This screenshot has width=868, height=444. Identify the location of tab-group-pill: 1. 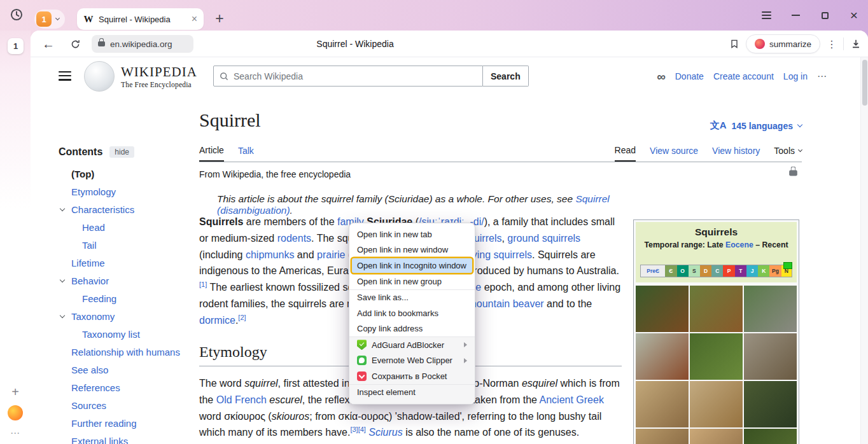
(50, 19).